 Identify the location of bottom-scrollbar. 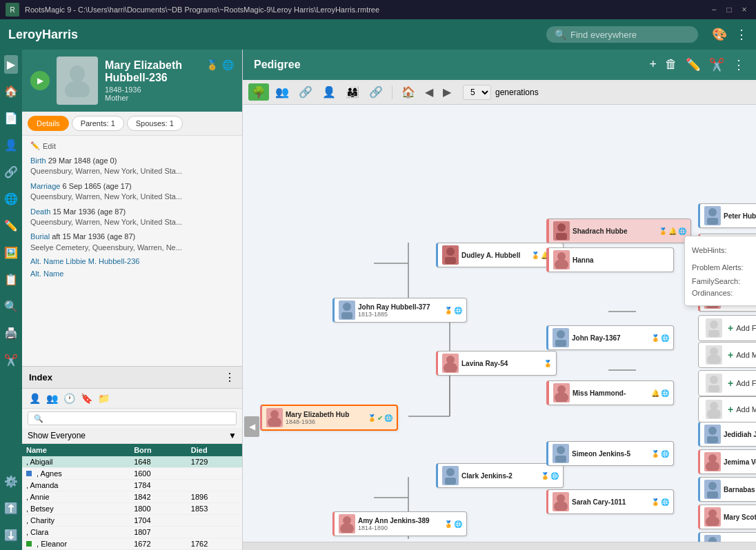
(499, 546).